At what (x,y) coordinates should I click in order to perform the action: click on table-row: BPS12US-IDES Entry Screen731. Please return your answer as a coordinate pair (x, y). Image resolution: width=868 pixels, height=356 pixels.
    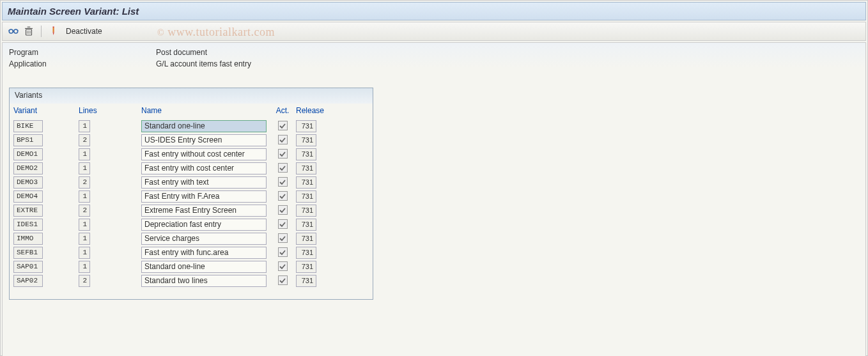
    Looking at the image, I should click on (191, 140).